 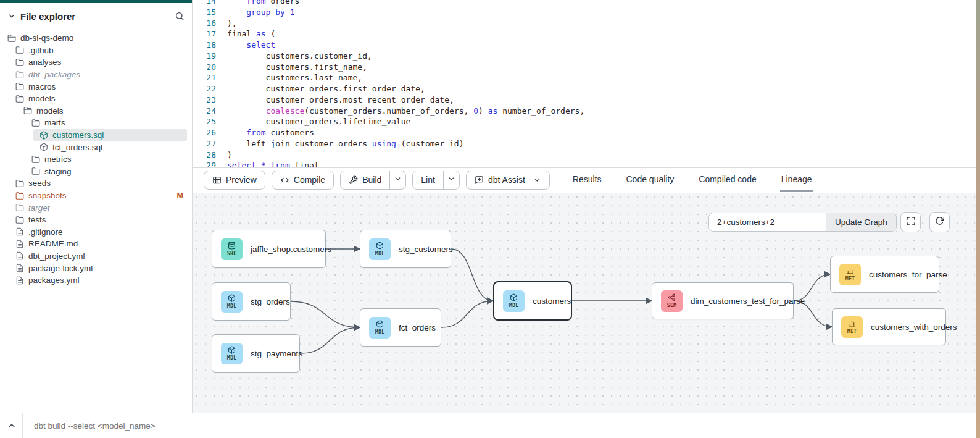 What do you see at coordinates (55, 122) in the screenshot?
I see `file-tree-item-label: marts` at bounding box center [55, 122].